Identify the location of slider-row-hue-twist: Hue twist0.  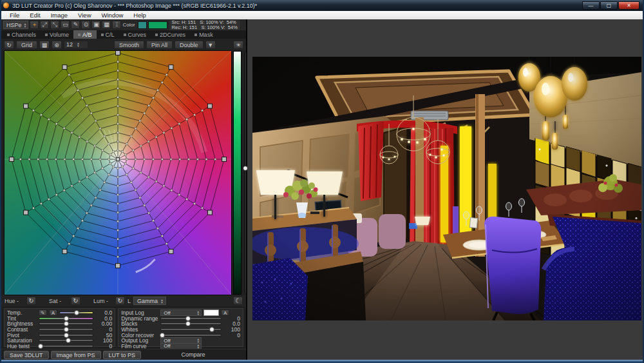
(59, 347).